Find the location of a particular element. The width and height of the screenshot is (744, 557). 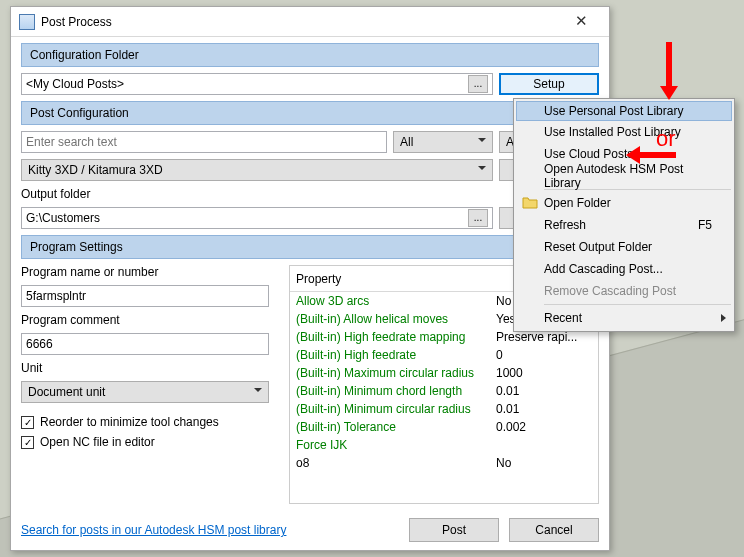

dialog-footer: Search for posts in our Autodesk HSM pos… is located at coordinates (310, 526).